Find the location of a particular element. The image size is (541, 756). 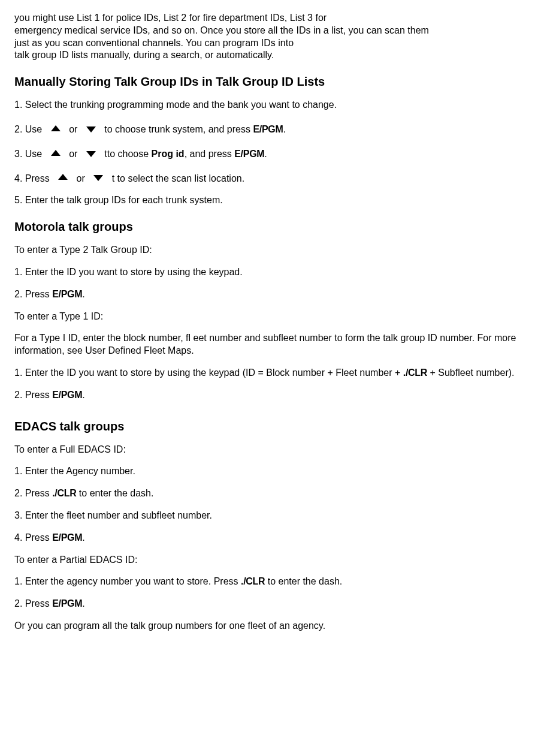

step-3c: tto choose is located at coordinates (127, 153).